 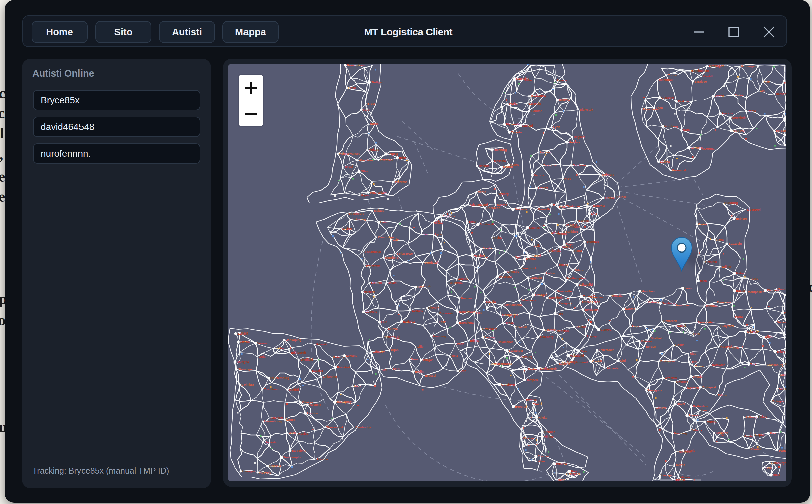 What do you see at coordinates (680, 345) in the screenshot?
I see `svg-text: Bastia` at bounding box center [680, 345].